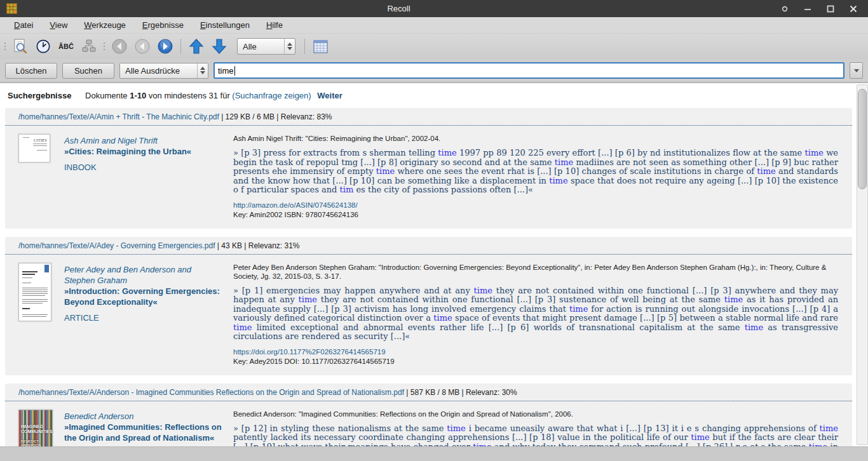  What do you see at coordinates (5, 46) in the screenshot?
I see `toolbar-drag-handle` at bounding box center [5, 46].